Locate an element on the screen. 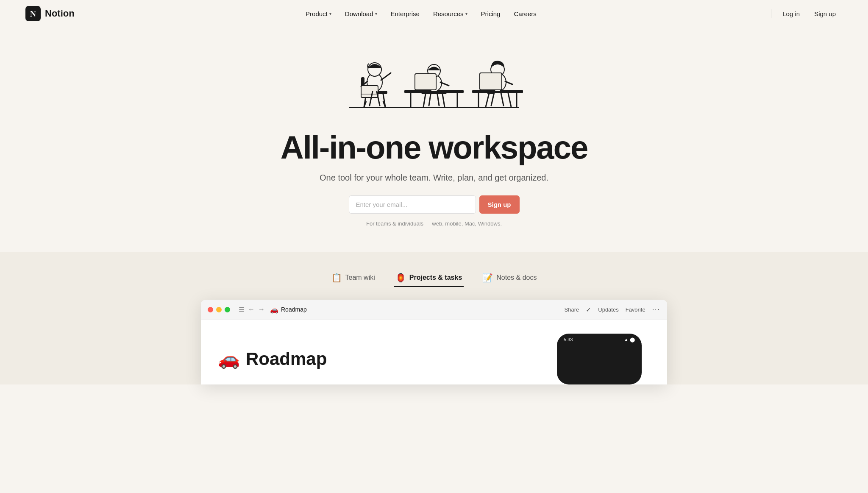 The image size is (868, 493). share-button: Share is located at coordinates (572, 309).